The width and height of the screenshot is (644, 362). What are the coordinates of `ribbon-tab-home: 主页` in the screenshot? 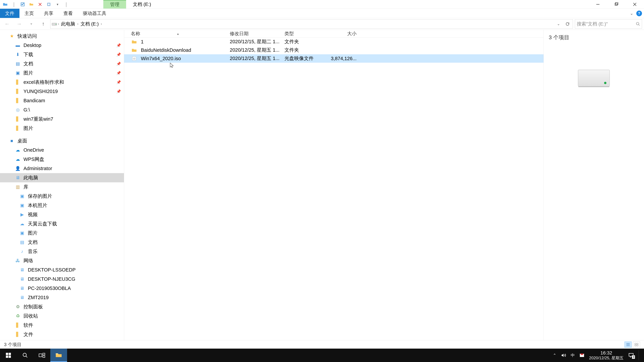 It's located at (29, 13).